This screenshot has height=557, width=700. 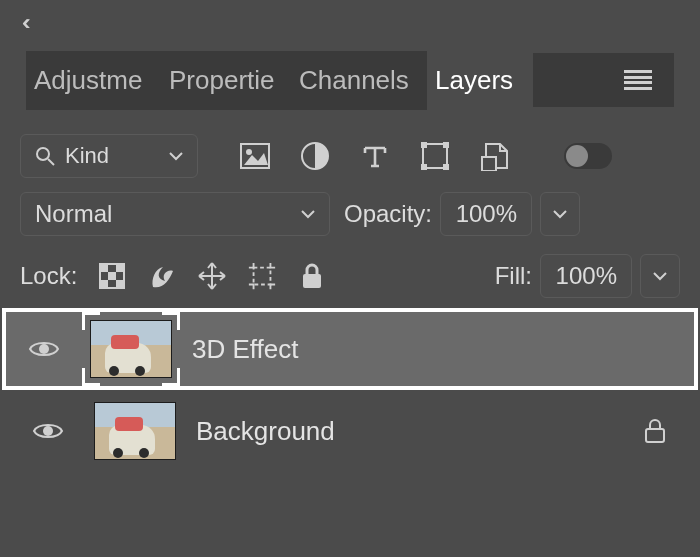 I want to click on filter-pixel-icon, so click(x=255, y=156).